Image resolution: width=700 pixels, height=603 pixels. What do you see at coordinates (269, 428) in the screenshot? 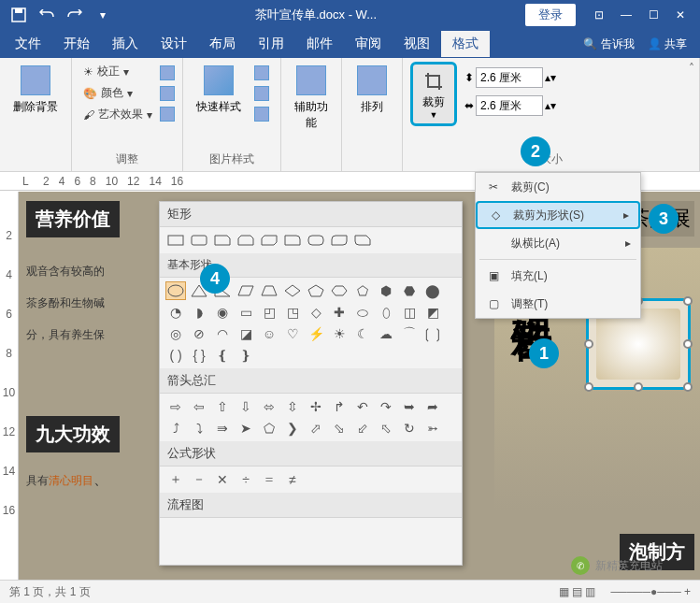
I see `shape-arrow-pentagon: ⬠` at bounding box center [269, 428].